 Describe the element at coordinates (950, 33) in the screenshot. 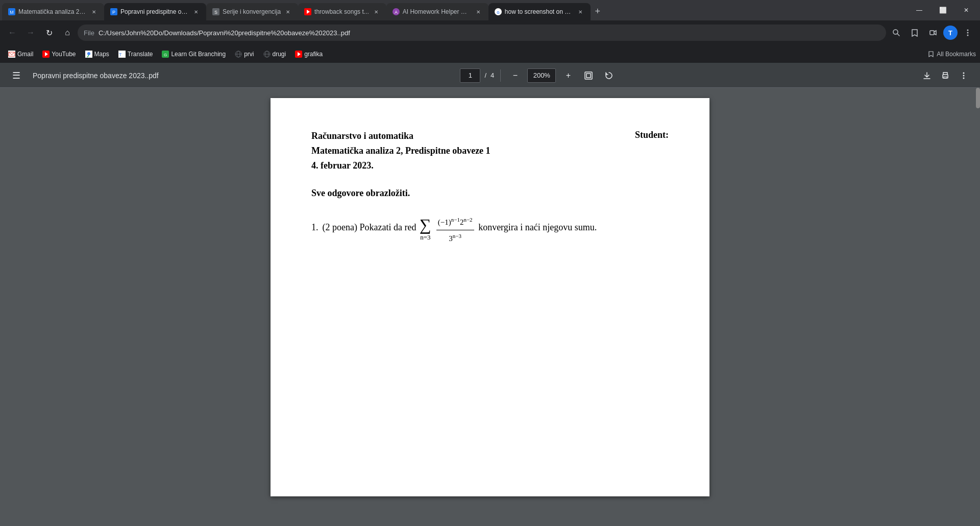

I see `profile-avatar: T` at that location.